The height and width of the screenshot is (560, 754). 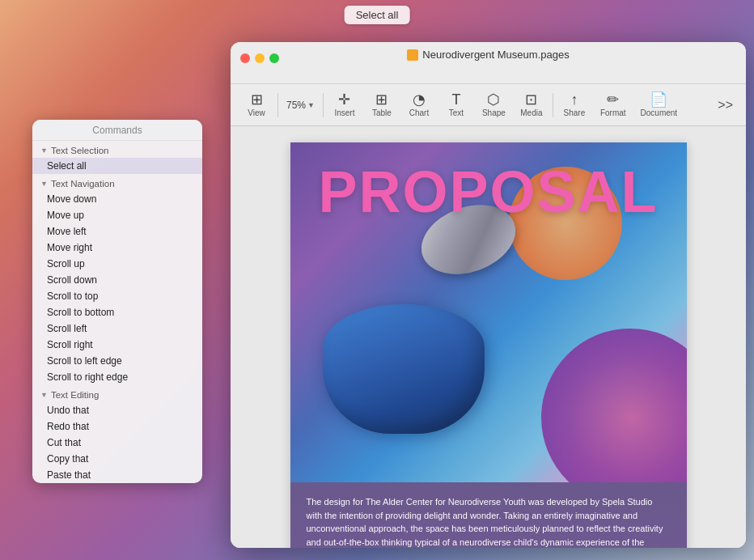 I want to click on share-label: Share, so click(x=574, y=113).